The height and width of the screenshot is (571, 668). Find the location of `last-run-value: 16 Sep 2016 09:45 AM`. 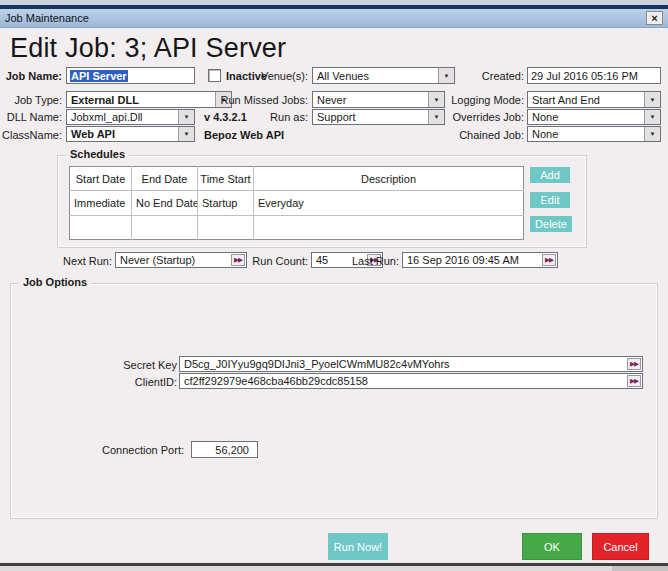

last-run-value: 16 Sep 2016 09:45 AM is located at coordinates (472, 260).